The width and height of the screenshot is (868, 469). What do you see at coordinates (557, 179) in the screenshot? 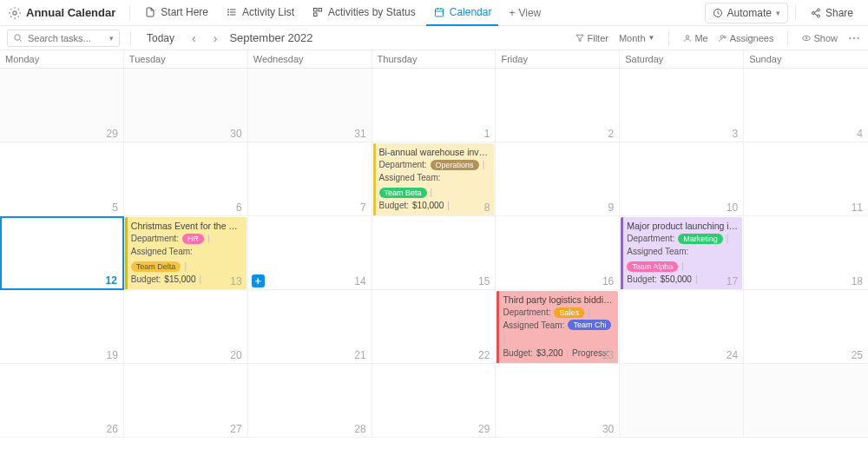
I see `calendar-cell: +9` at bounding box center [557, 179].